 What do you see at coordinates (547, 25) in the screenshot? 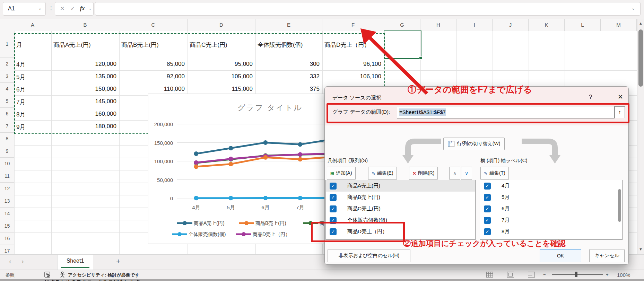
I see `column-header-K: K` at bounding box center [547, 25].